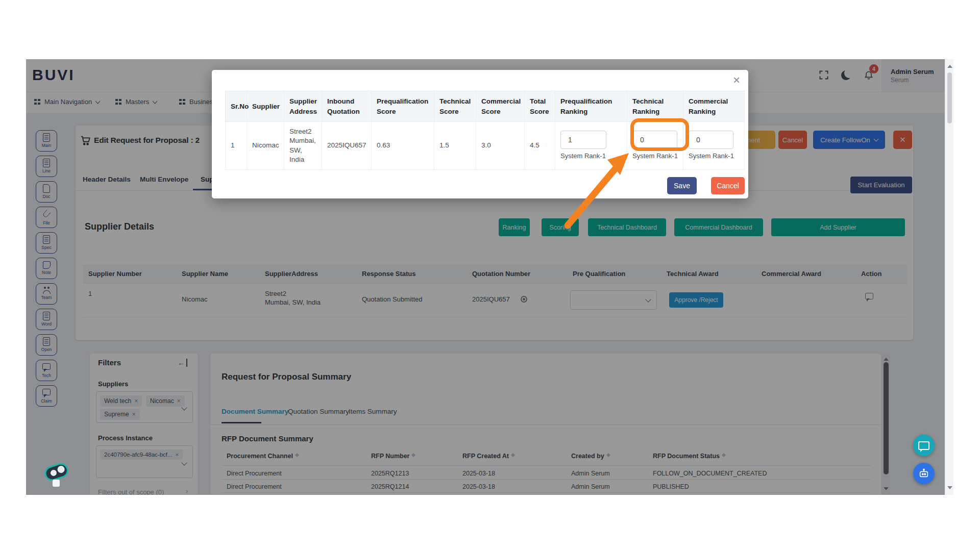 This screenshot has width=980, height=551. What do you see at coordinates (924, 473) in the screenshot?
I see `bot-fab` at bounding box center [924, 473].